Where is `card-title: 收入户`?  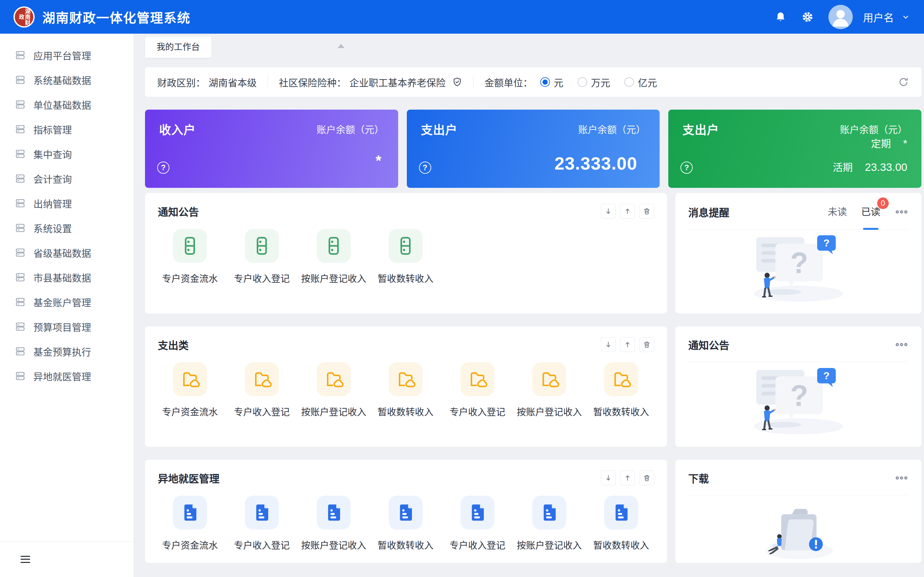
card-title: 收入户 is located at coordinates (178, 129).